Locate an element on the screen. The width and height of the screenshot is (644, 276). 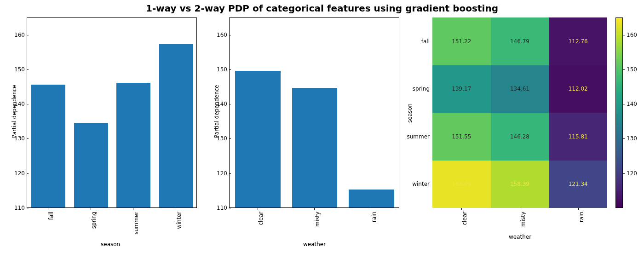
heatmap-cell: 115.81 is located at coordinates (578, 137).